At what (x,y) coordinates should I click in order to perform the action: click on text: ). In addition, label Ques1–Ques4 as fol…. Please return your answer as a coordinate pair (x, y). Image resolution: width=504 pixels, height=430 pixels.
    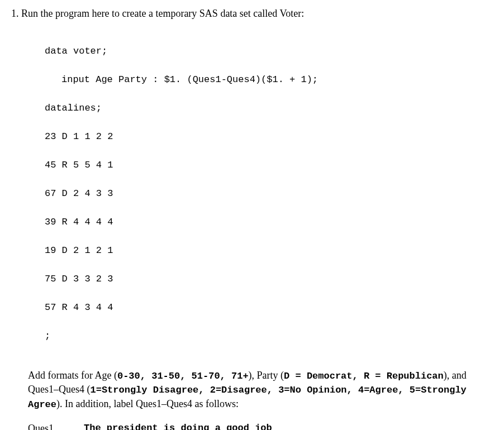
    Looking at the image, I should click on (148, 404).